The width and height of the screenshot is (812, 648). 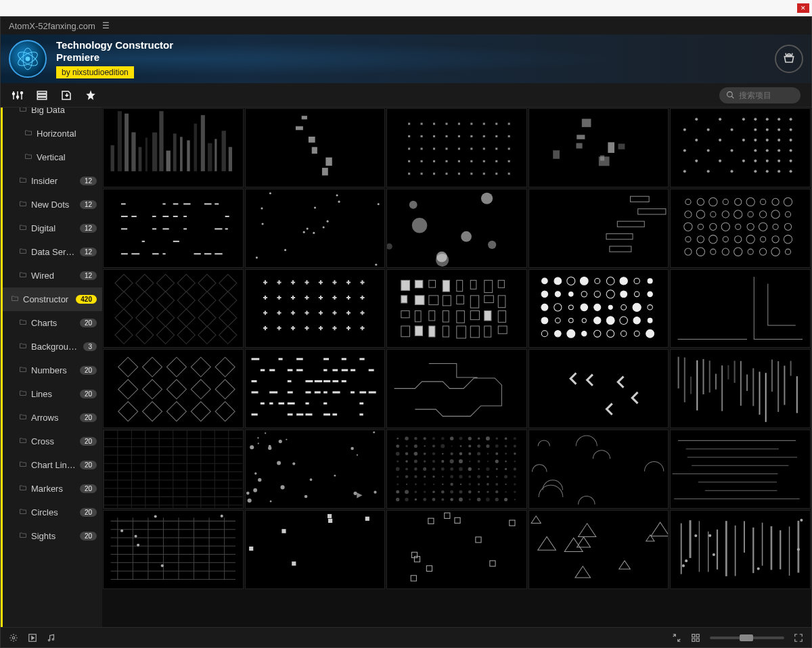 I want to click on sidebar-item-sights: Sights20, so click(x=53, y=536).